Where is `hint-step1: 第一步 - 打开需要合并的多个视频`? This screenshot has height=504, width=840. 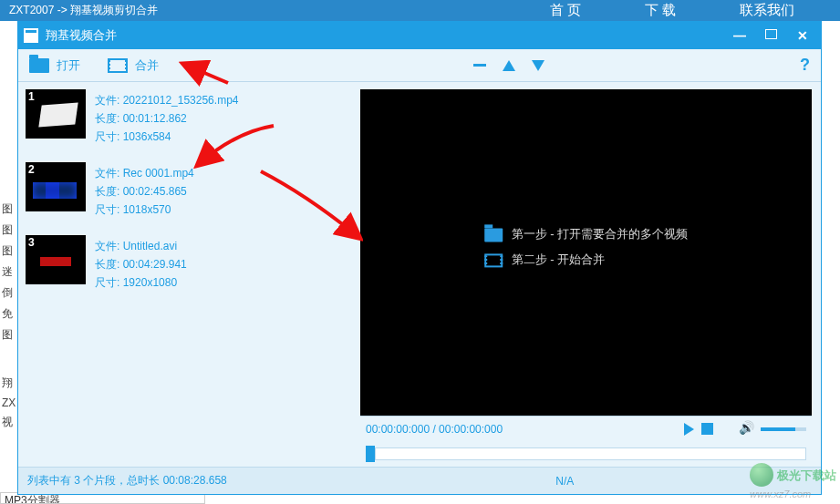
hint-step1: 第一步 - 打开需要合并的多个视频 is located at coordinates (600, 234).